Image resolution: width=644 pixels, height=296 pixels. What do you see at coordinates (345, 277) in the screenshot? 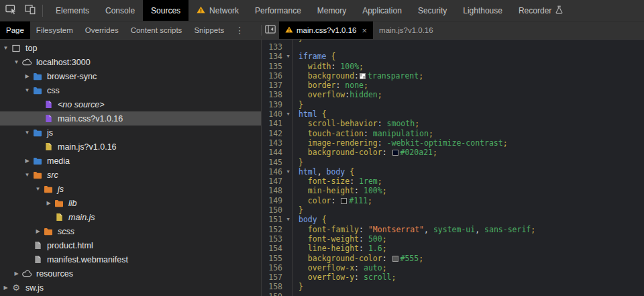
I see `code-text: overflow-y: scroll;` at bounding box center [345, 277].